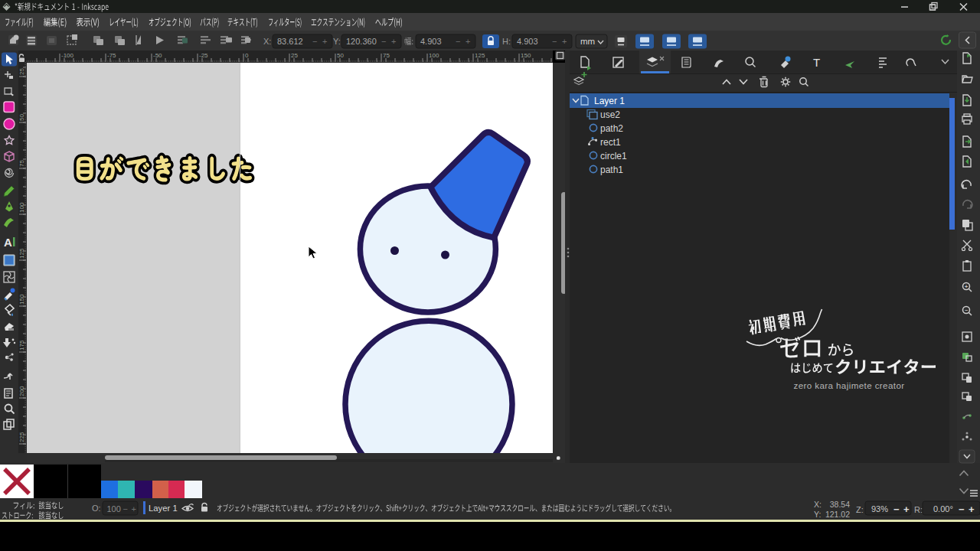 The width and height of the screenshot is (980, 551). What do you see at coordinates (840, 504) in the screenshot?
I see `svg-text: 38.54` at bounding box center [840, 504].